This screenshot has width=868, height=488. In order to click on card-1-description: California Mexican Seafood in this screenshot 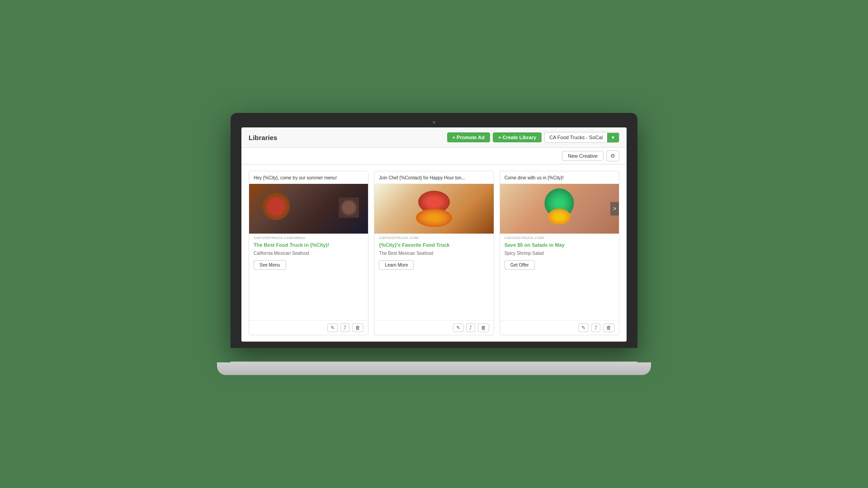, I will do `click(308, 254)`.